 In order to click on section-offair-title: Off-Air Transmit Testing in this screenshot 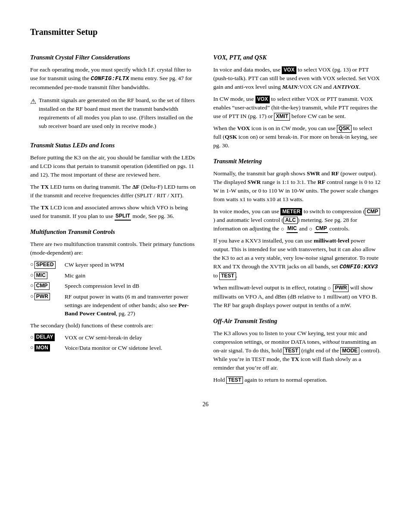, I will do `click(297, 321)`.